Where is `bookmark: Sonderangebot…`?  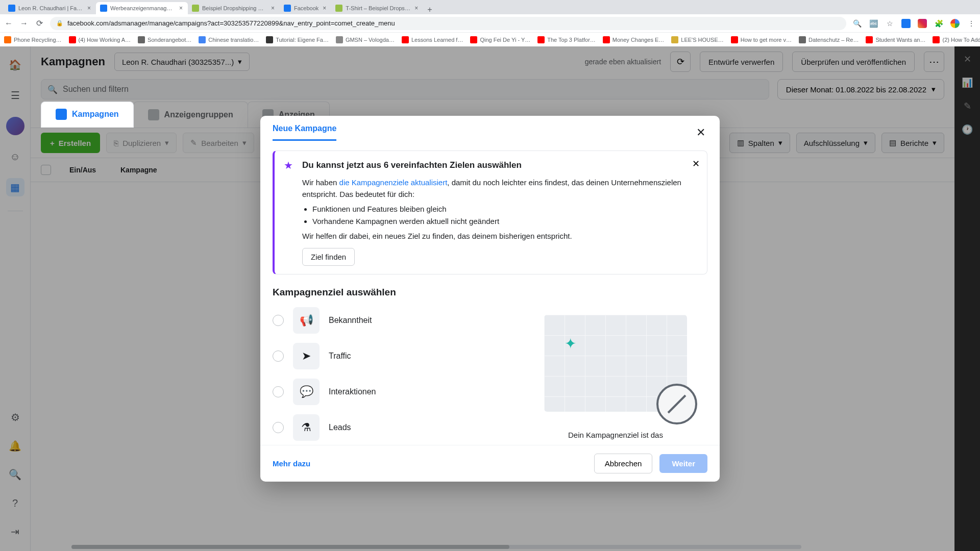 bookmark: Sonderangebot… is located at coordinates (164, 40).